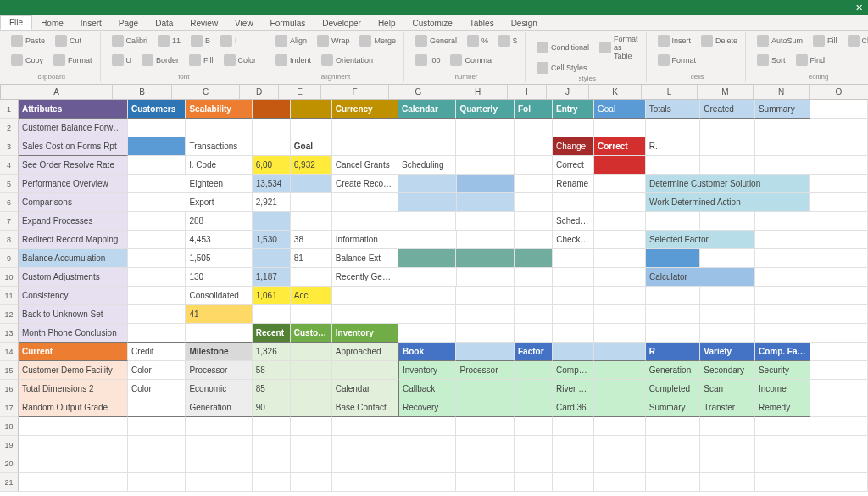 The height and width of the screenshot is (496, 868). Describe the element at coordinates (487, 203) in the screenshot. I see `cell-H6` at that location.